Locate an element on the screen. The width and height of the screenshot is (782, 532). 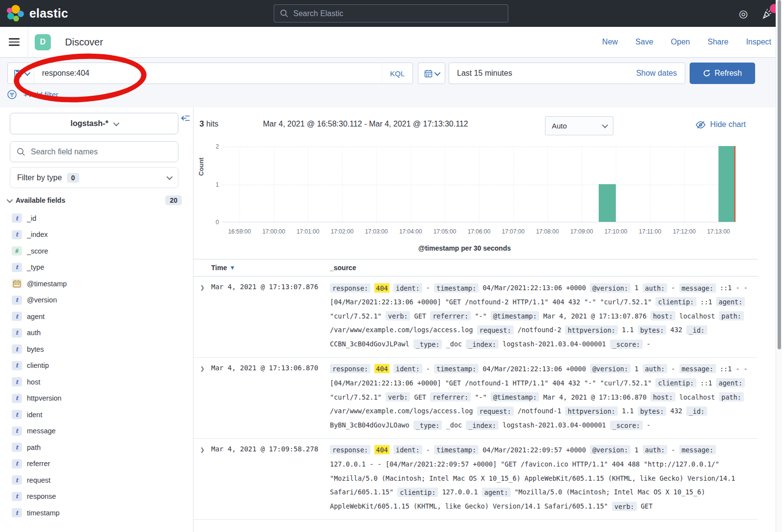
show-dates-button: Show dates is located at coordinates (656, 73).